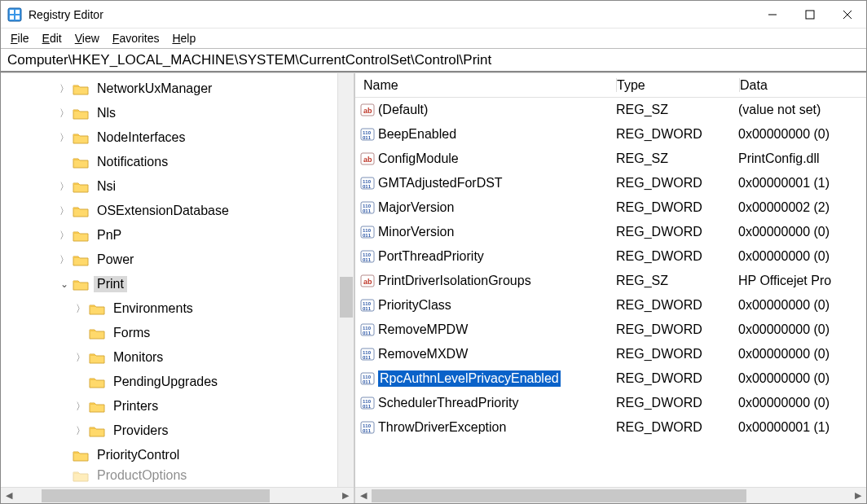 The height and width of the screenshot is (504, 867). I want to click on value-row: PrintDriverIsolationGroupsREG_SZHP Offic…, so click(611, 281).